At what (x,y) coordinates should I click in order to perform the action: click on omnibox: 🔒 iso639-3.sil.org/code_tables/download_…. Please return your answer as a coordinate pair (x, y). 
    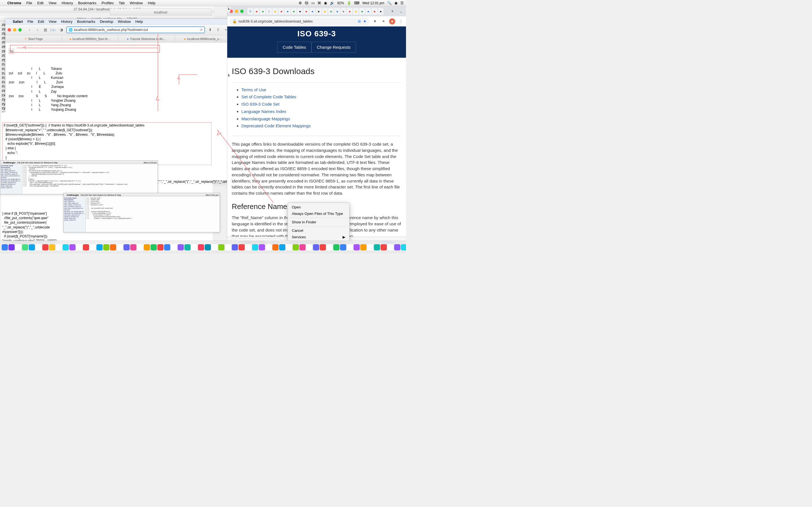
    Looking at the image, I should click on (299, 21).